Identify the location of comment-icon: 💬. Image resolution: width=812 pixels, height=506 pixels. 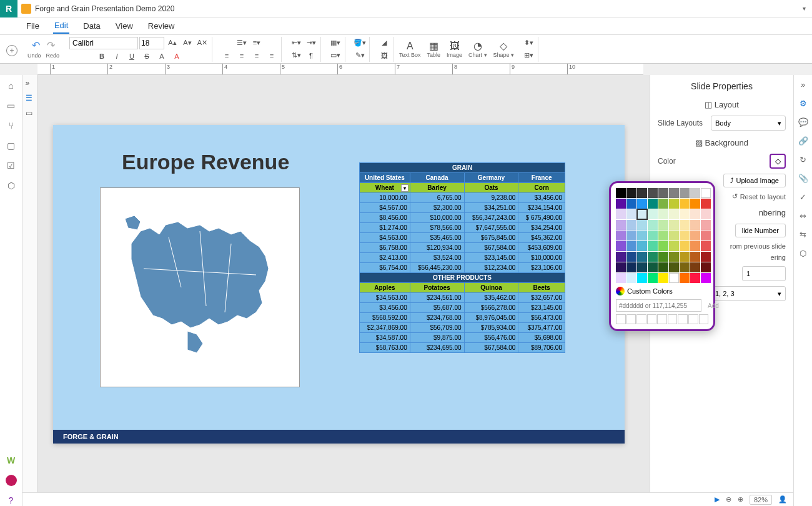
(803, 122).